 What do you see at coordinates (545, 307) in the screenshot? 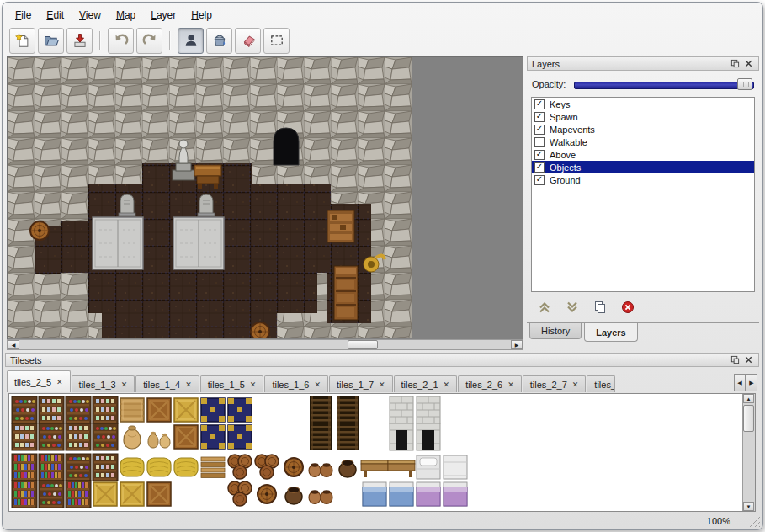
I see `raise-layer-button` at bounding box center [545, 307].